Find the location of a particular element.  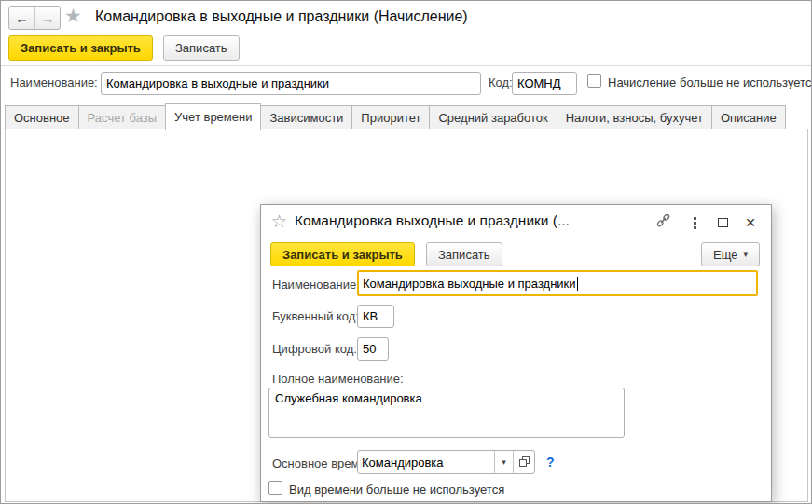

tab-zavisimosti: Зависимости is located at coordinates (306, 117).